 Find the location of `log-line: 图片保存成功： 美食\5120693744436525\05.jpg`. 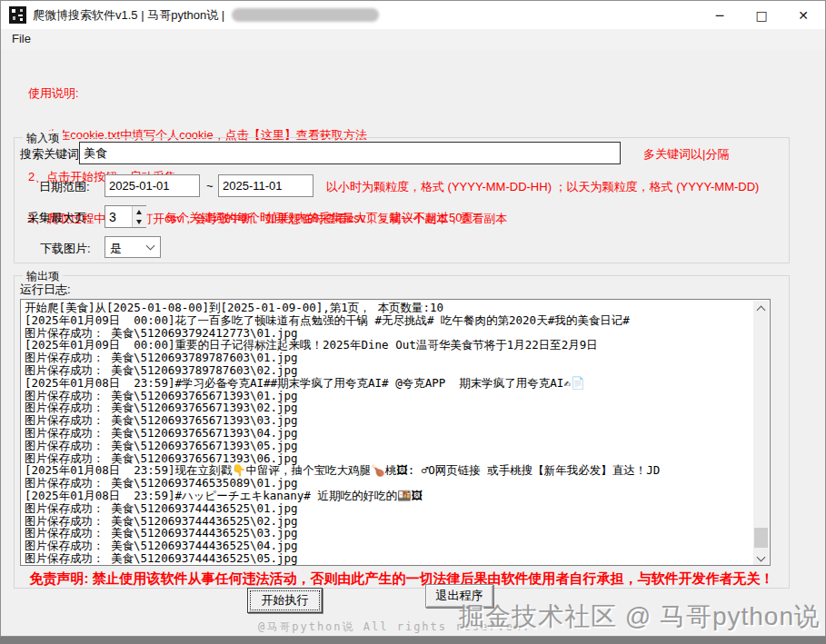

log-line: 图片保存成功： 美食\5120693744436525\05.jpg is located at coordinates (388, 559).